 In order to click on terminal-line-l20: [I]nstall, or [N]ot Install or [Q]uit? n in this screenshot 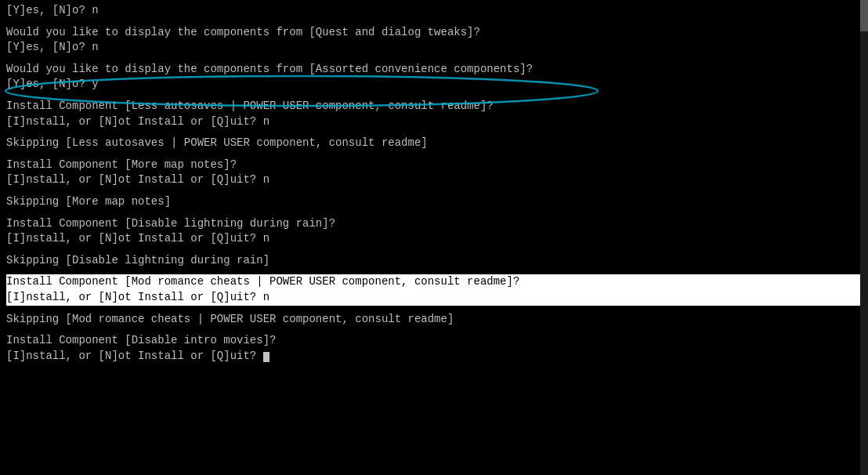, I will do `click(434, 239)`.